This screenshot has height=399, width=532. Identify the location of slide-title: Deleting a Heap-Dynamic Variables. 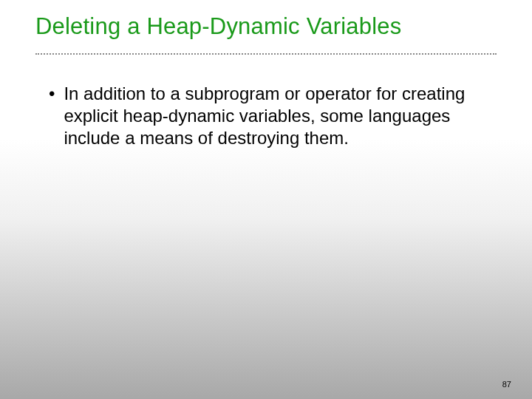
(266, 23).